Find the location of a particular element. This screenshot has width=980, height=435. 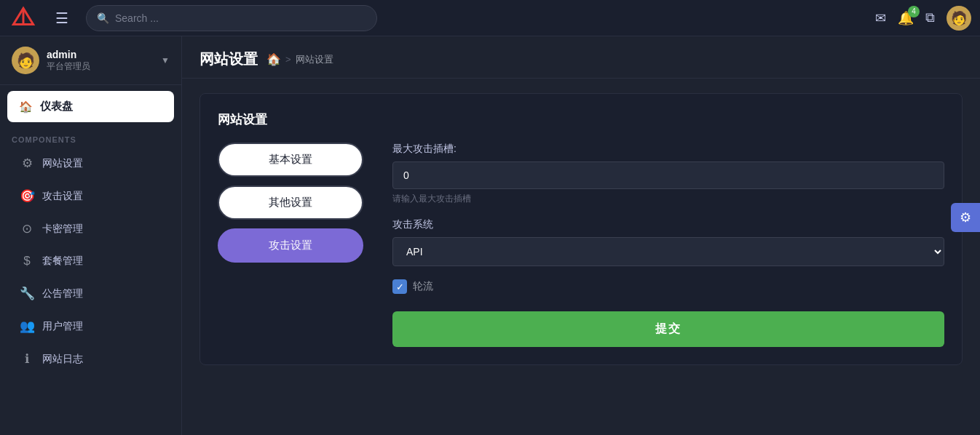

sidebar-item-card-management: ⊙ 卡密管理 is located at coordinates (90, 228).